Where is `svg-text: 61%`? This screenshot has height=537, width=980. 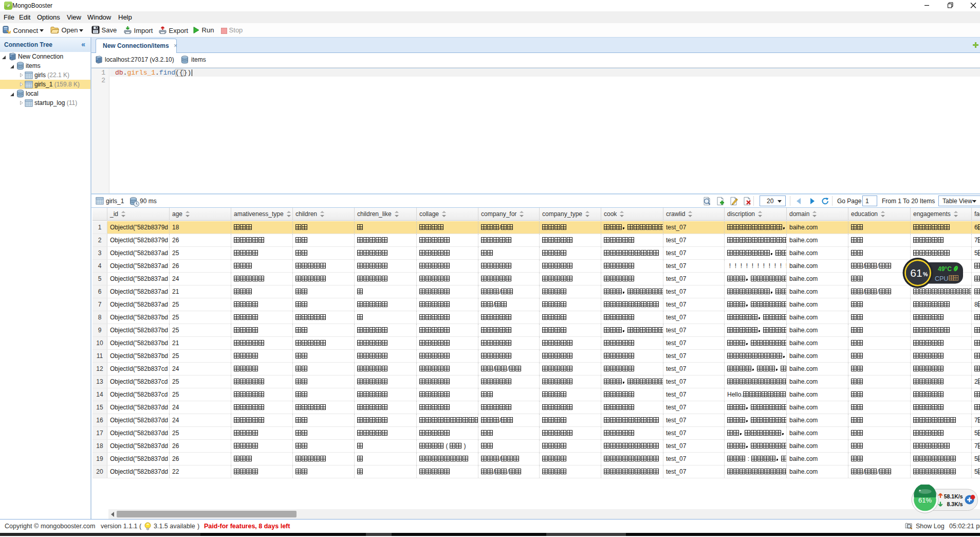
svg-text: 61% is located at coordinates (925, 500).